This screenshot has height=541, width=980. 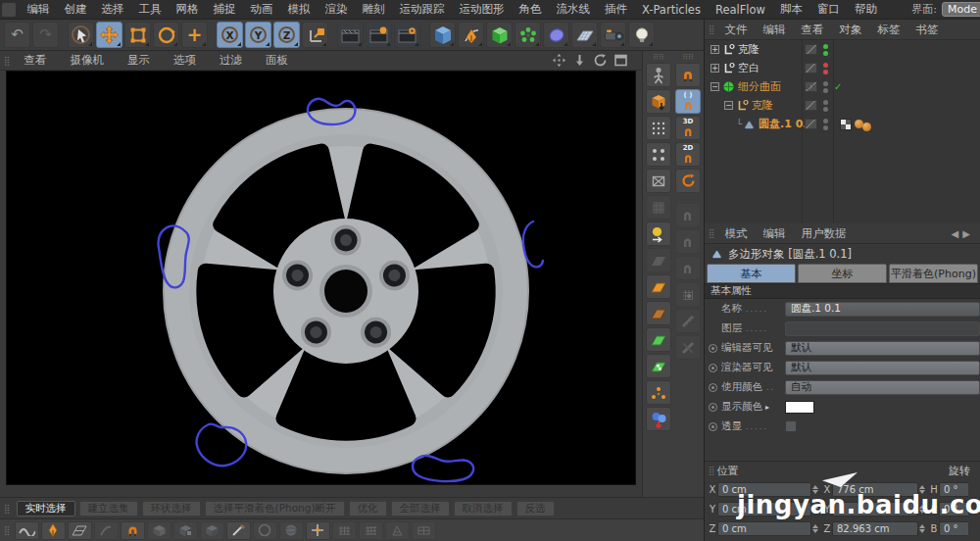 I want to click on viewport-solo-button, so click(x=659, y=419).